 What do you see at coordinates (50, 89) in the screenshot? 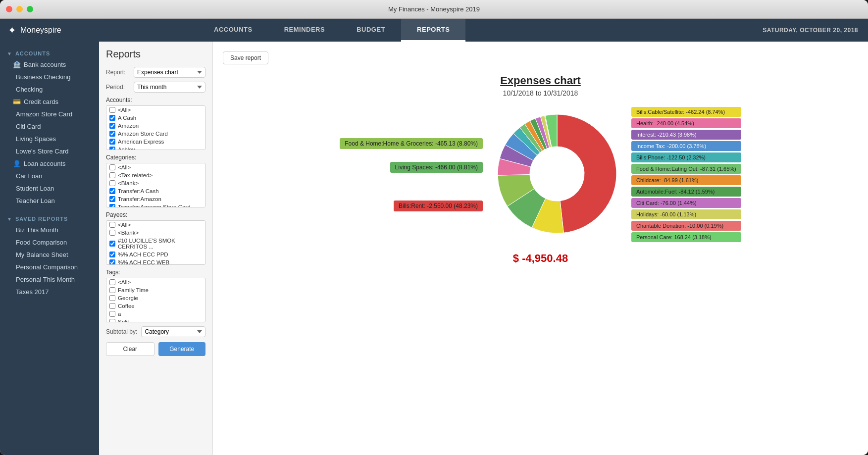
I see `sidebar-item-checking: Checking` at bounding box center [50, 89].